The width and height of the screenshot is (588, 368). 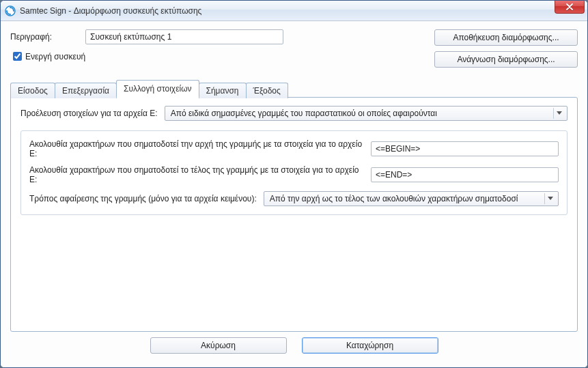 I want to click on remove-mode-value: Από την αρχή ως το τέλος των ακολουθιών …, so click(x=394, y=199).